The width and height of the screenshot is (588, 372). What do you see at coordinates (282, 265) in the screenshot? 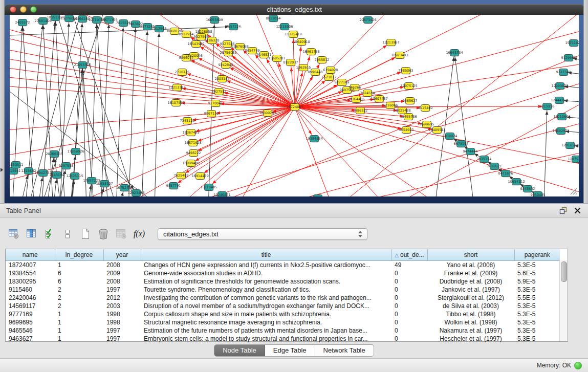
I see `table-row: 1872400712008Changes of HCN gene express…` at bounding box center [282, 265].